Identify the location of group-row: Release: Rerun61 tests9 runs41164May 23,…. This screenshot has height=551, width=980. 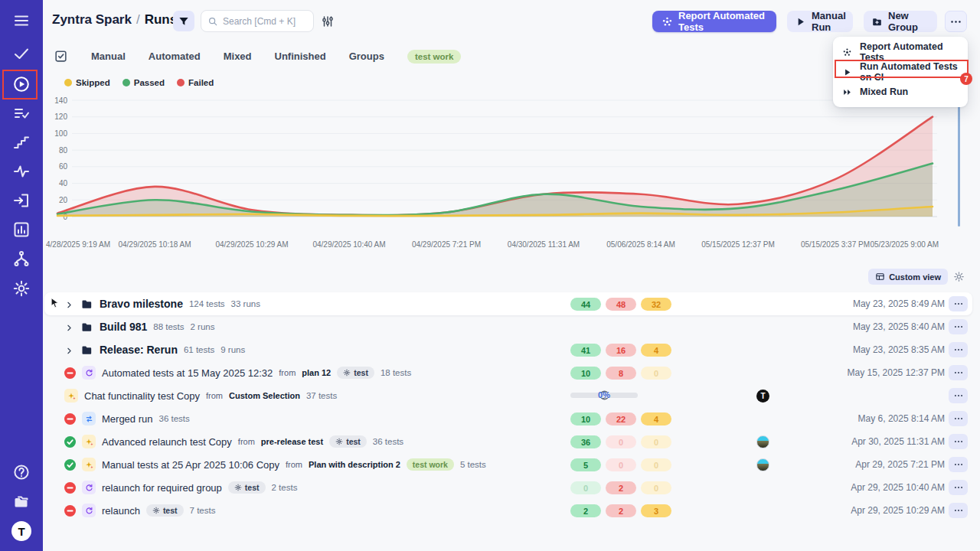
(508, 350).